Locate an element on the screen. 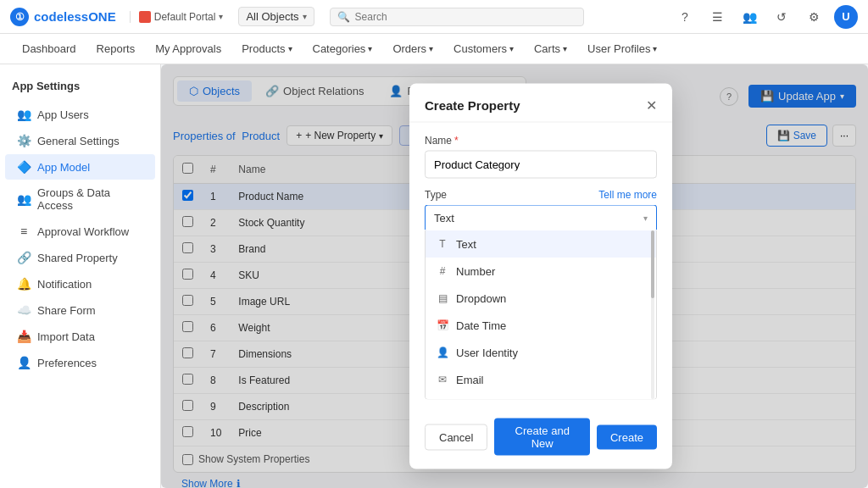  logo-text: codelessONE is located at coordinates (75, 17).